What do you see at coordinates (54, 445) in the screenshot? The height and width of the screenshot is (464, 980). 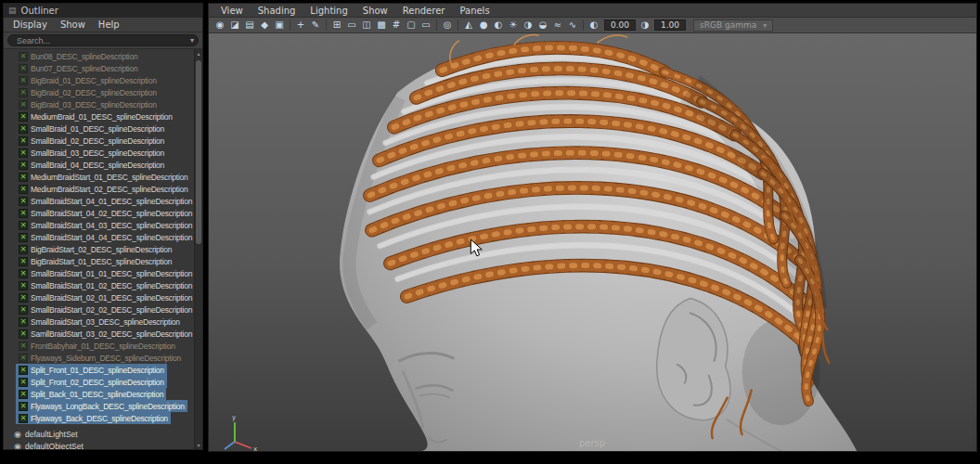 I see `item-label: defaultObjectSet` at bounding box center [54, 445].